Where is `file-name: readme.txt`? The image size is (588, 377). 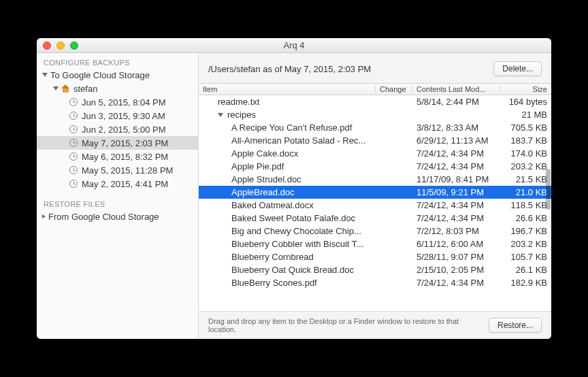
file-name: readme.txt is located at coordinates (238, 102).